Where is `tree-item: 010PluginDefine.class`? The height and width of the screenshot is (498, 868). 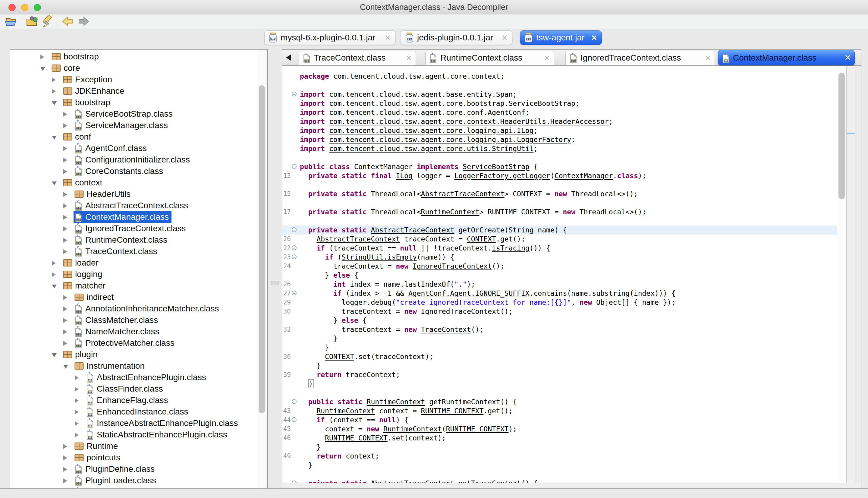
tree-item: 010PluginDefine.class is located at coordinates (139, 469).